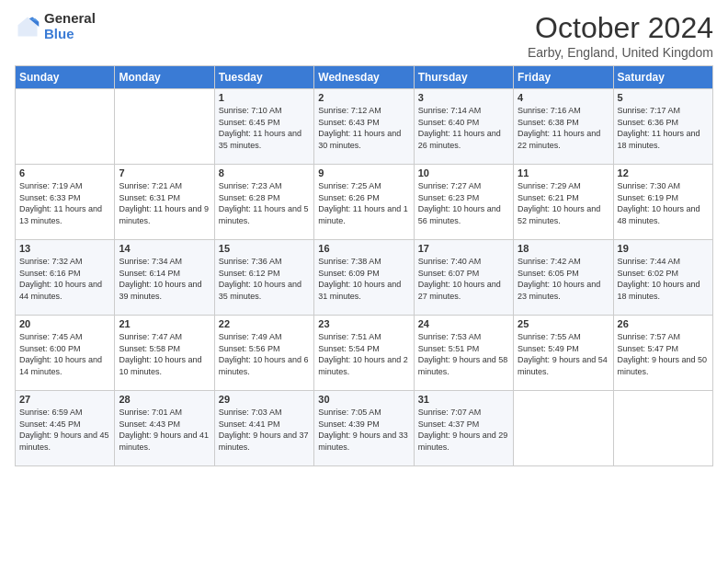 The height and width of the screenshot is (563, 728). What do you see at coordinates (364, 77) in the screenshot?
I see `calendar-header-row: Sunday Monday Tuesday Wednesday Thursday…` at bounding box center [364, 77].